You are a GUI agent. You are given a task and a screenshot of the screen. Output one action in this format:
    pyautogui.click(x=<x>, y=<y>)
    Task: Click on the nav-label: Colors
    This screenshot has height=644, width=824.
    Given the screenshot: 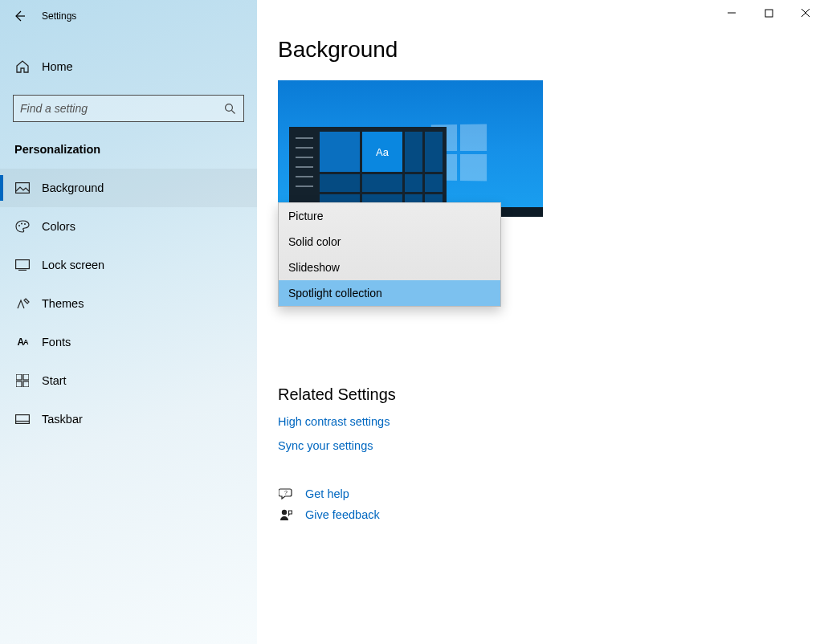 What is the action you would take?
    pyautogui.click(x=59, y=226)
    